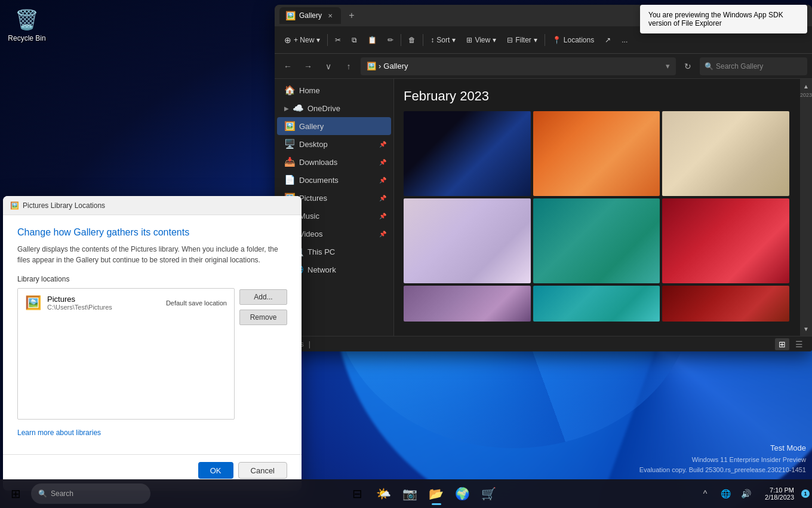  I want to click on filter-chevron-icon: ▾, so click(536, 40).